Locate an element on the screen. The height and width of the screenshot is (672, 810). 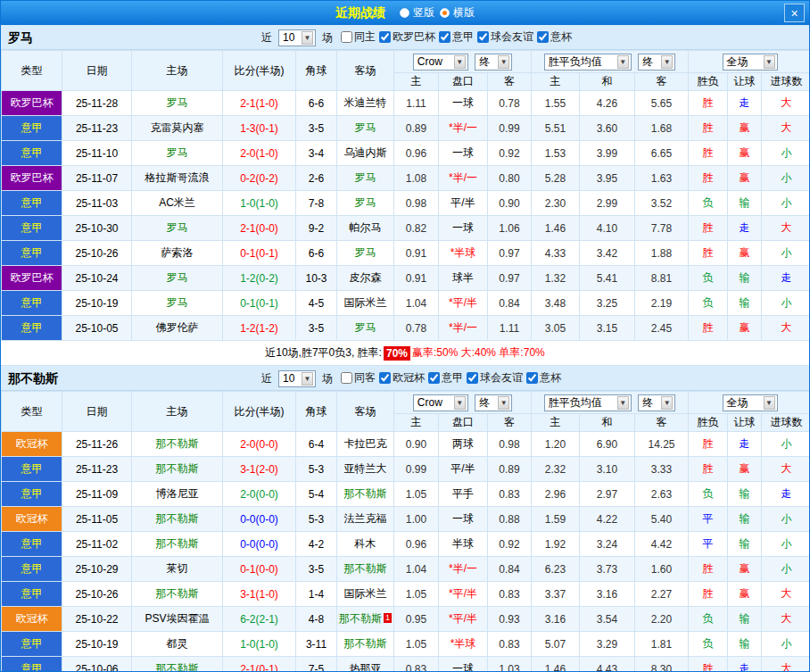
orientation-radio-horizontal: 横版 is located at coordinates (457, 12).